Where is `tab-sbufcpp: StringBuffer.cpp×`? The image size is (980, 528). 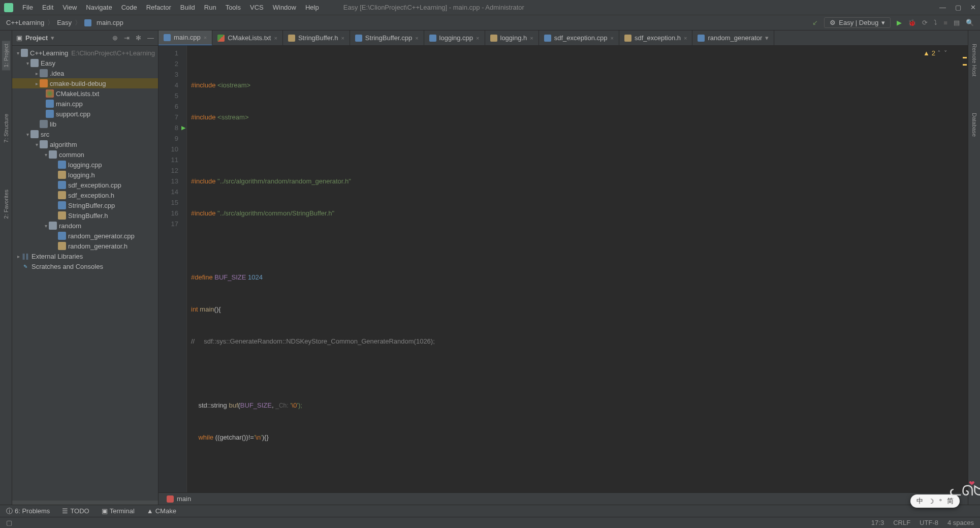
tab-sbufcpp: StringBuffer.cpp× is located at coordinates (387, 38).